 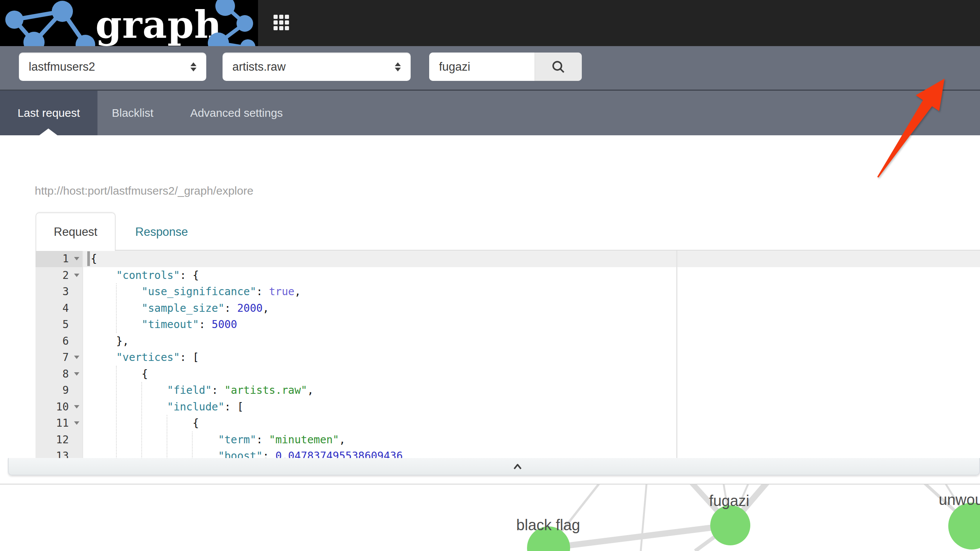 What do you see at coordinates (59, 407) in the screenshot?
I see `gutter-line-number: 10` at bounding box center [59, 407].